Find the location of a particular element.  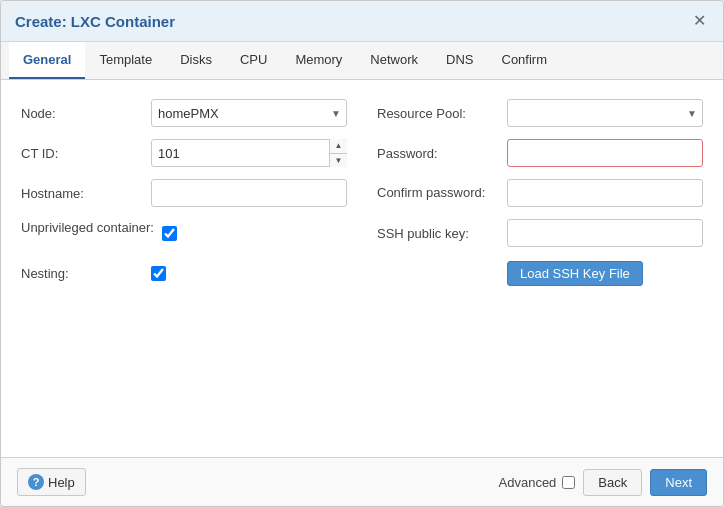

ctid-label: CT ID: is located at coordinates (86, 154).